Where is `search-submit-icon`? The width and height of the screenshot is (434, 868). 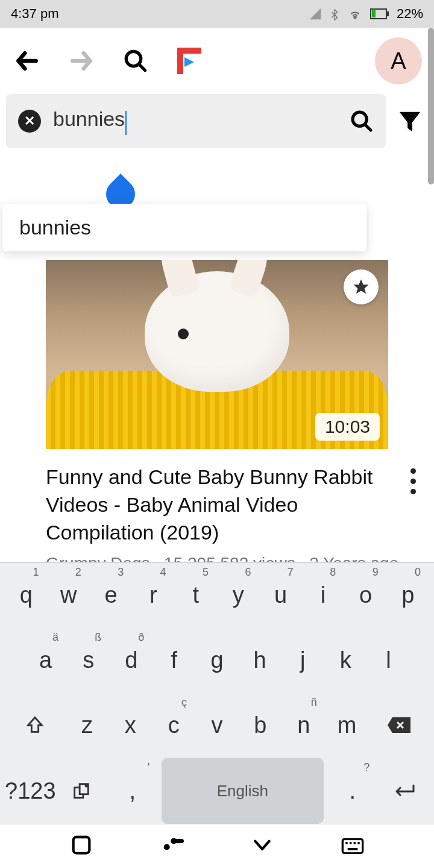 search-submit-icon is located at coordinates (362, 121).